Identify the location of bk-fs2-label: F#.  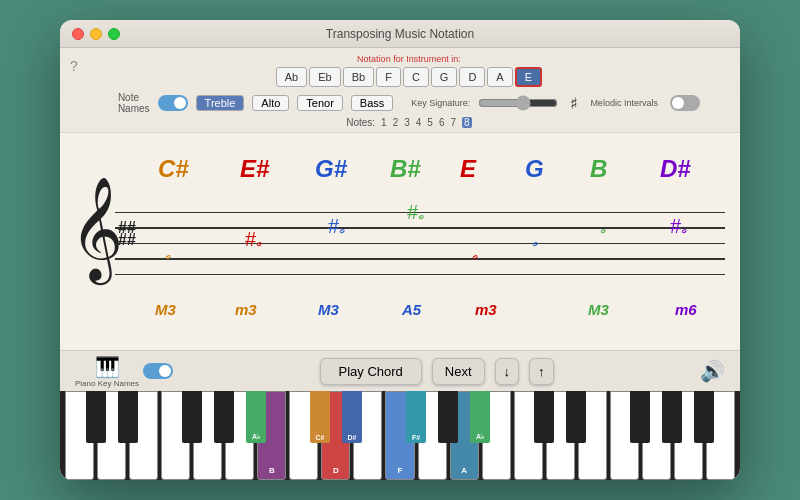
(416, 438).